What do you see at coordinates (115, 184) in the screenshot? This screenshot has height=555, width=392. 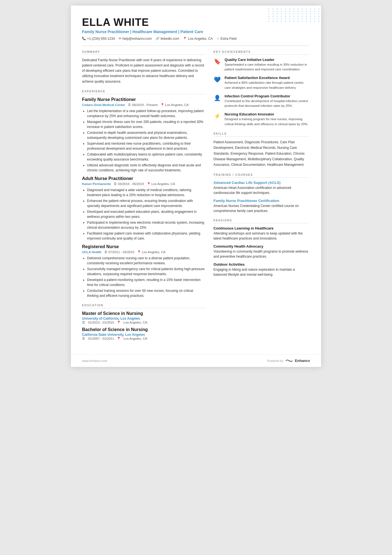 I see `calendar-icon-2: 🗓` at bounding box center [115, 184].